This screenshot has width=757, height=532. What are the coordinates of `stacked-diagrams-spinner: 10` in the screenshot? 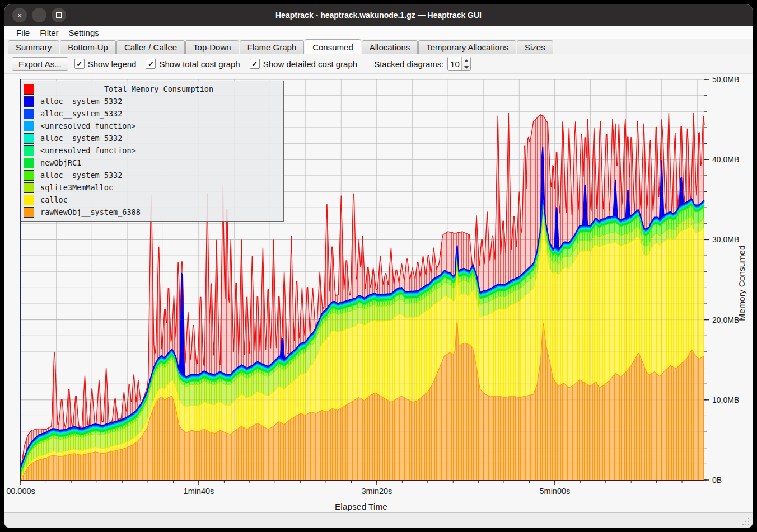 It's located at (459, 64).